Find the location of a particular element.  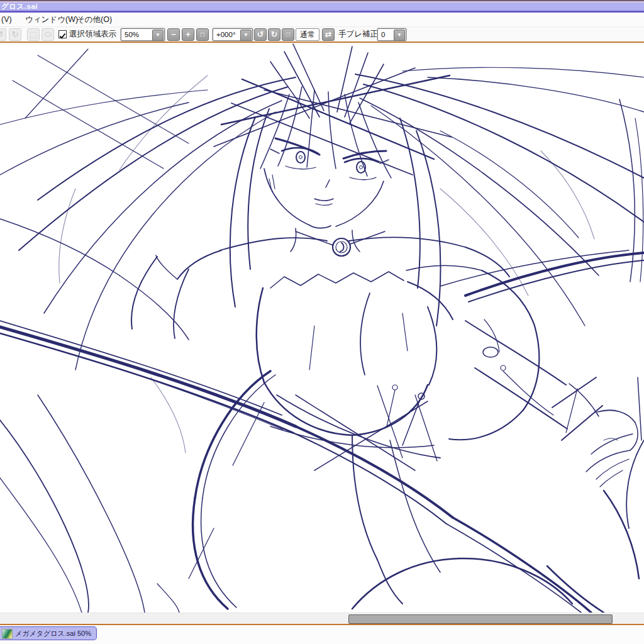

ellipse-selection-icon: ⬭ is located at coordinates (48, 34).